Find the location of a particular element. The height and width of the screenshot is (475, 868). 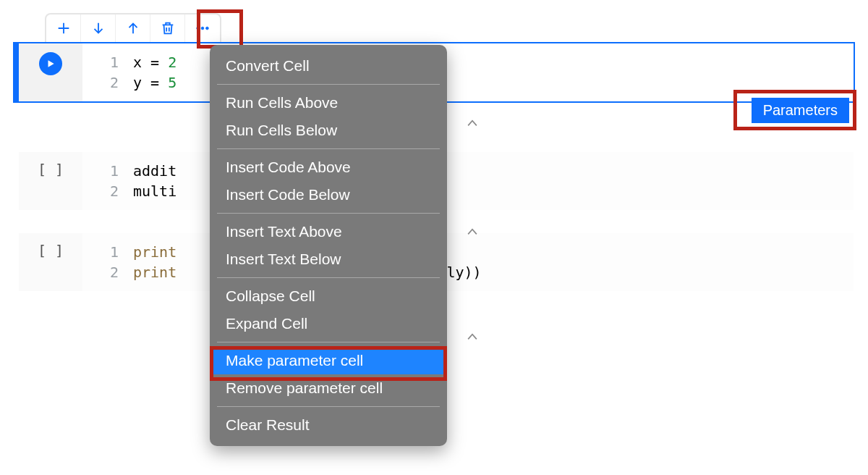

menu-item-make-parameter-cell: Make parameter cell is located at coordinates (328, 361).